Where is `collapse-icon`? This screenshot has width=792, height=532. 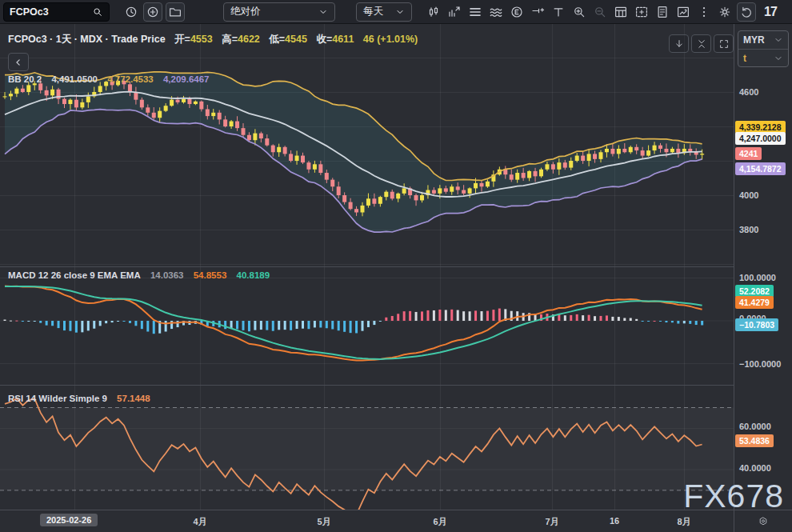
collapse-icon is located at coordinates (702, 44).